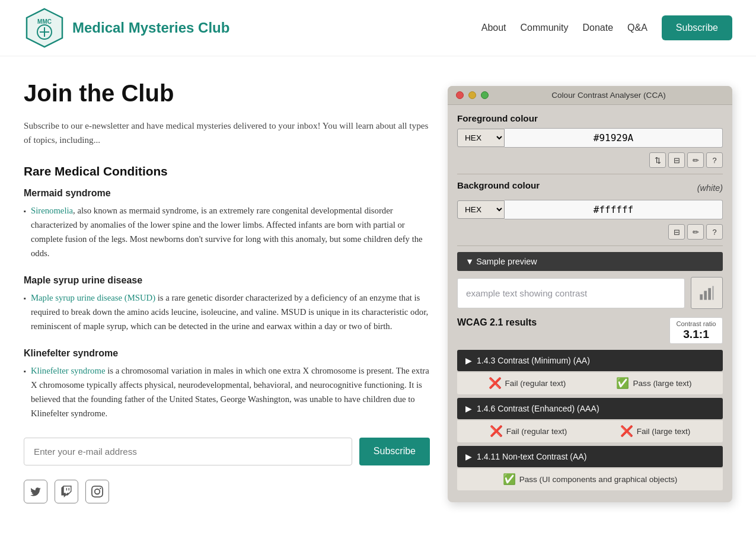 The width and height of the screenshot is (756, 539). I want to click on help-bg-icon: ?, so click(714, 232).